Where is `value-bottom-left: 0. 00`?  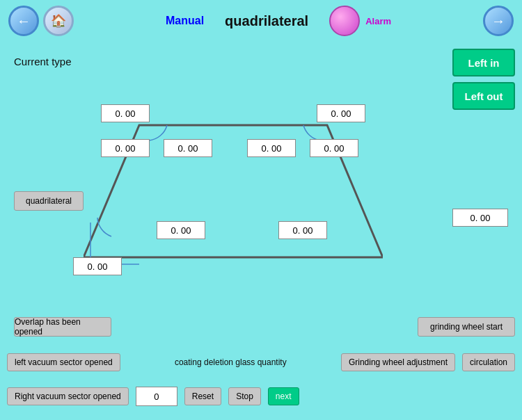
value-bottom-left: 0. 00 is located at coordinates (181, 230).